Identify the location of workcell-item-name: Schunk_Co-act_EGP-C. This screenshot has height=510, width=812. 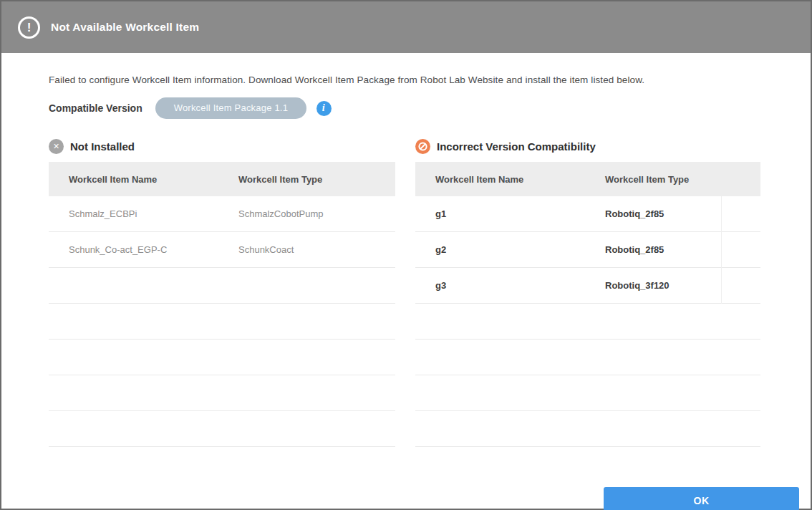
(133, 249).